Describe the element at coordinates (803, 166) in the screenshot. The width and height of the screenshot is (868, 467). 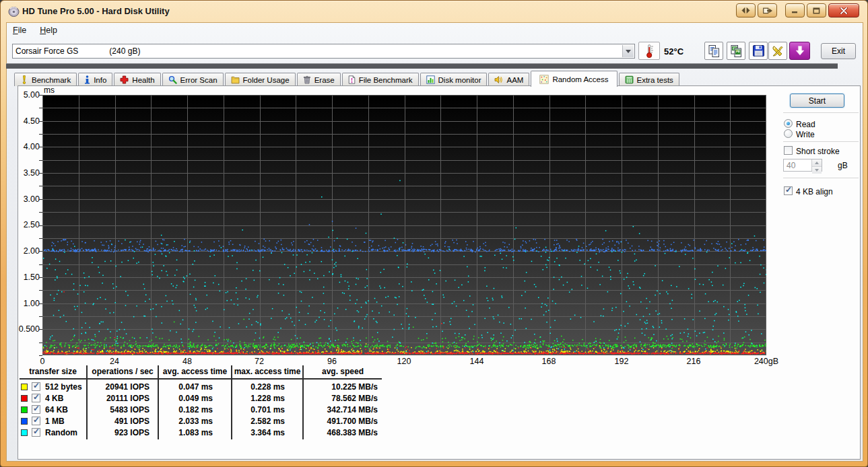
I see `short-stroke-size-input: 40` at that location.